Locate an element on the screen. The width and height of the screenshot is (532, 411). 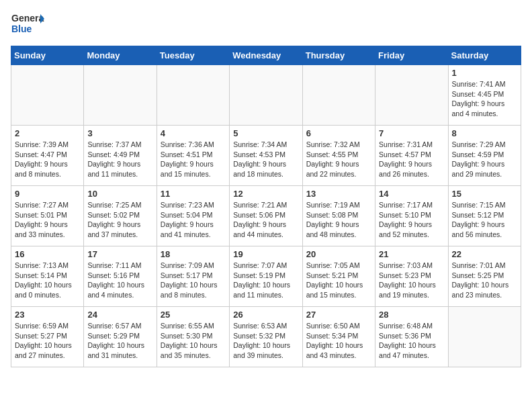
calendar-cell: 15Sunrise: 7:15 AM Sunset: 5:12 PM Dayli… is located at coordinates (484, 216).